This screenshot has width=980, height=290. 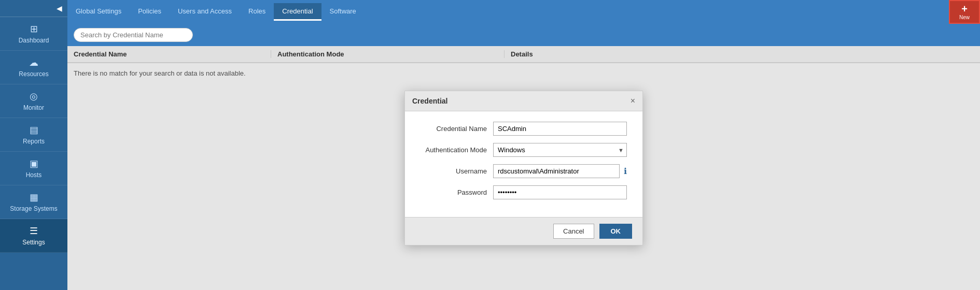 I want to click on sidebar-item-label: Monitor, so click(x=34, y=108).